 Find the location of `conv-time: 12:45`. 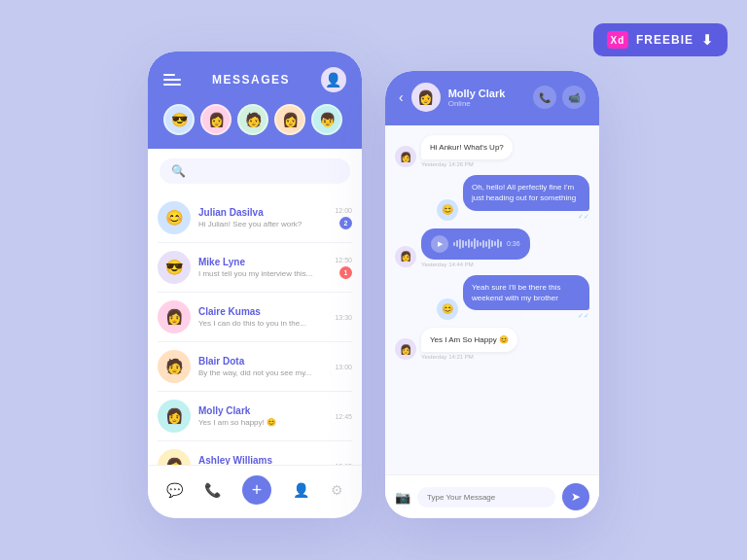

conv-time: 12:45 is located at coordinates (343, 416).